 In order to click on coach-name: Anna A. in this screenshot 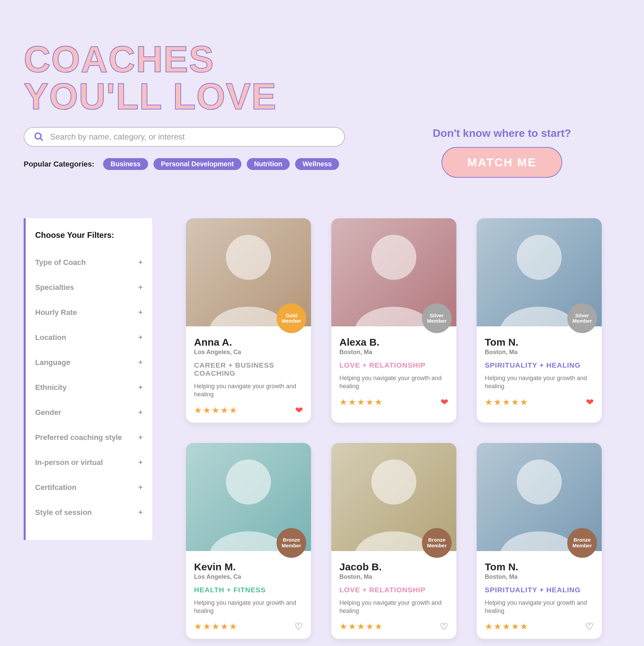, I will do `click(248, 342)`.